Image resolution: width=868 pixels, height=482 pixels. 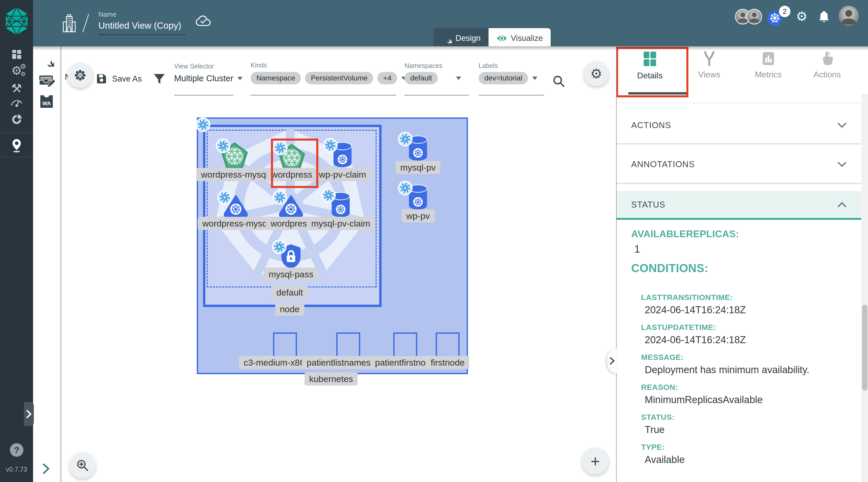 What do you see at coordinates (745, 417) in the screenshot?
I see `status-field-key: STATUS:` at bounding box center [745, 417].